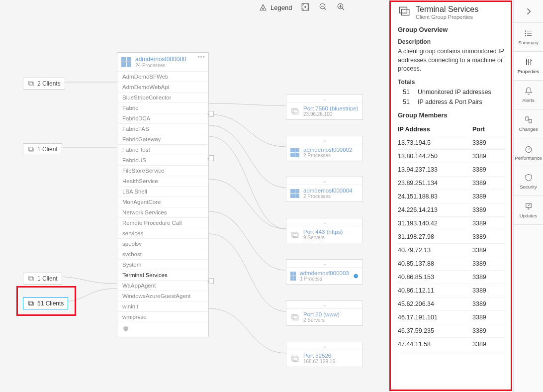 The width and height of the screenshot is (543, 392). What do you see at coordinates (43, 279) in the screenshot?
I see `client-badge-1b: 1 Client` at bounding box center [43, 279].